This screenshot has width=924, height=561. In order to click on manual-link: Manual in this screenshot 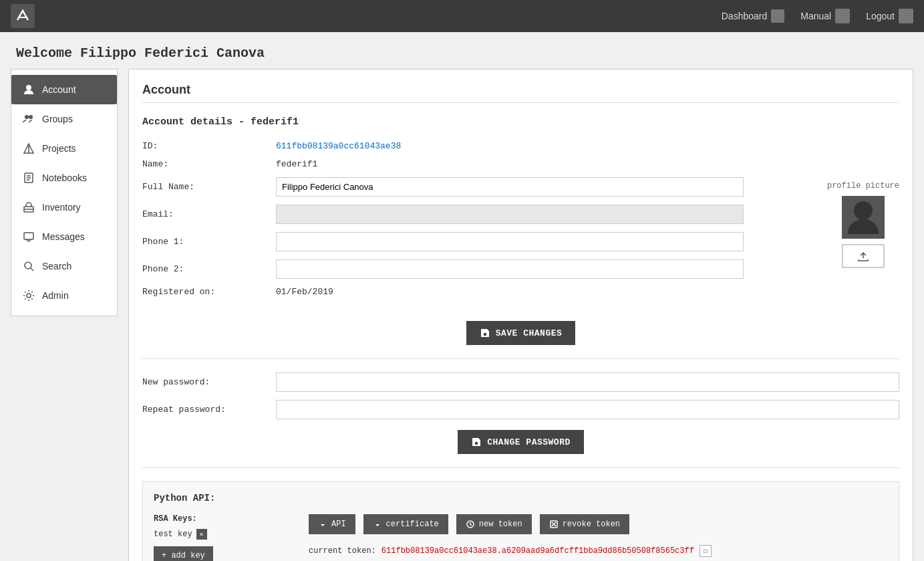, I will do `click(825, 16)`.